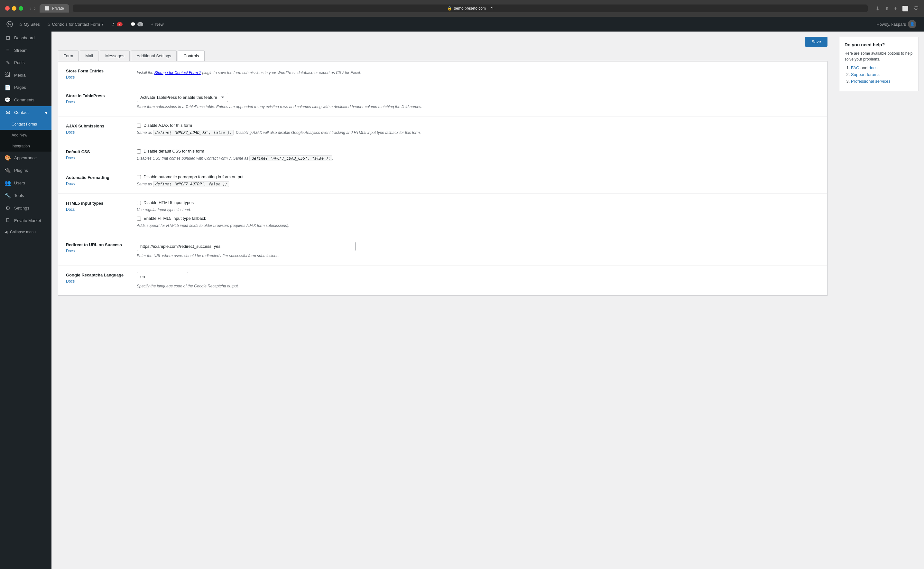 This screenshot has height=569, width=924. Describe the element at coordinates (26, 196) in the screenshot. I see `sidebar-item-tools: 🔧 Tools` at that location.